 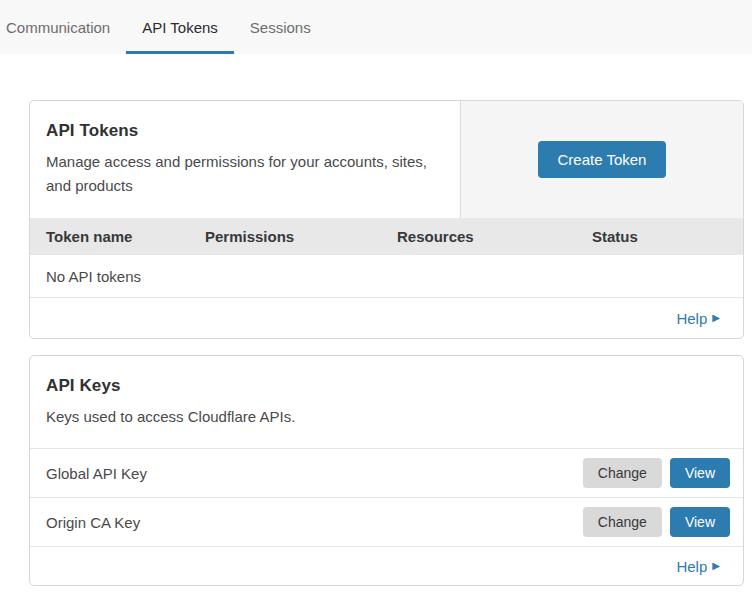 What do you see at coordinates (386, 386) in the screenshot?
I see `api-keys-title: API Keys` at bounding box center [386, 386].